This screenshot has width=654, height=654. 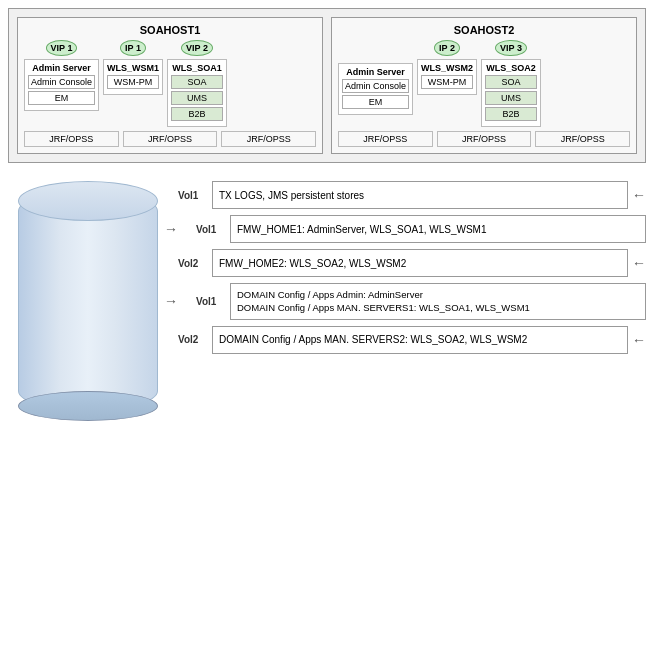 What do you see at coordinates (197, 68) in the screenshot?
I see `soahost1-soa-title: WLS_SOA1` at bounding box center [197, 68].